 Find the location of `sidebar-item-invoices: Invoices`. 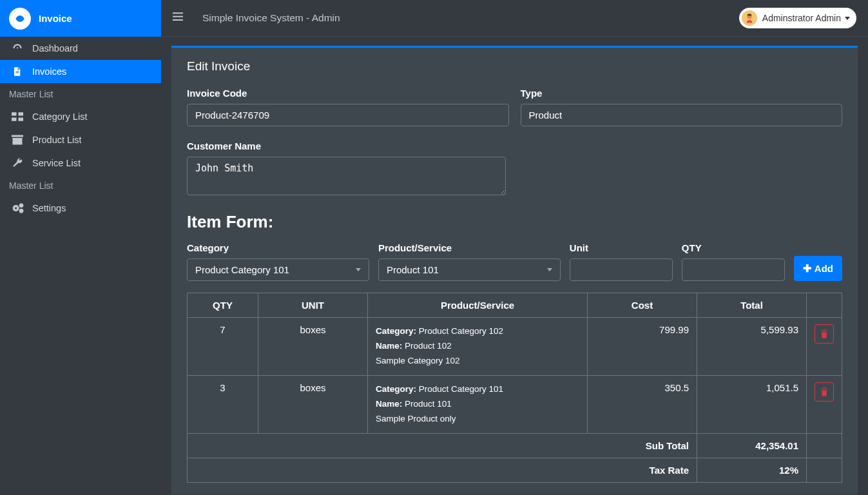

sidebar-item-invoices: Invoices is located at coordinates (81, 72).